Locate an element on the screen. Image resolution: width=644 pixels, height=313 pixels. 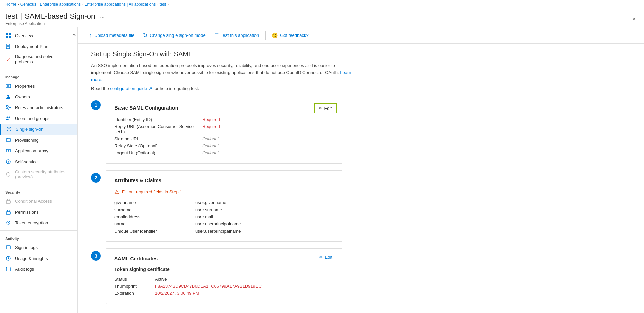
warning-icon: ⚠ is located at coordinates (117, 192).